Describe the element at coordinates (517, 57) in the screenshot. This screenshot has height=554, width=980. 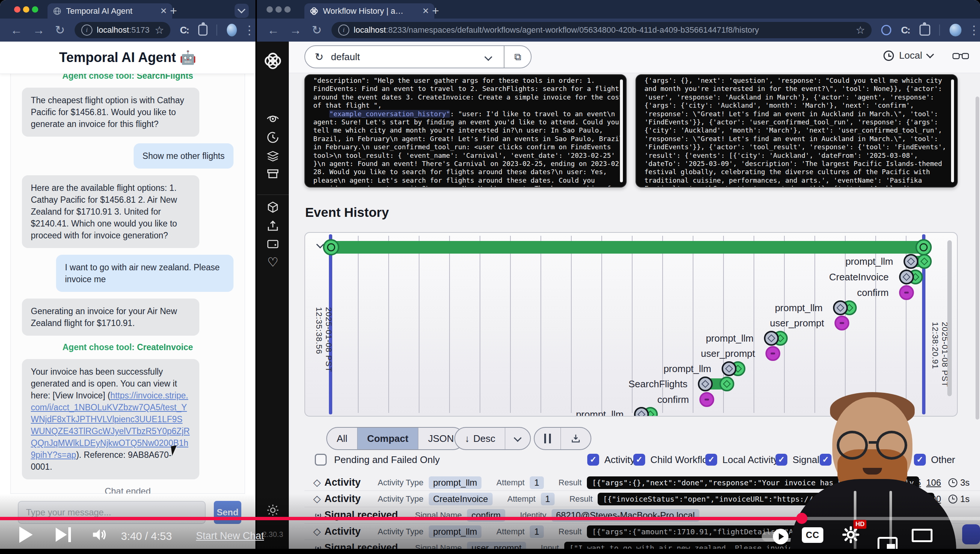
I see `external-link-icon: ⧉` at that location.